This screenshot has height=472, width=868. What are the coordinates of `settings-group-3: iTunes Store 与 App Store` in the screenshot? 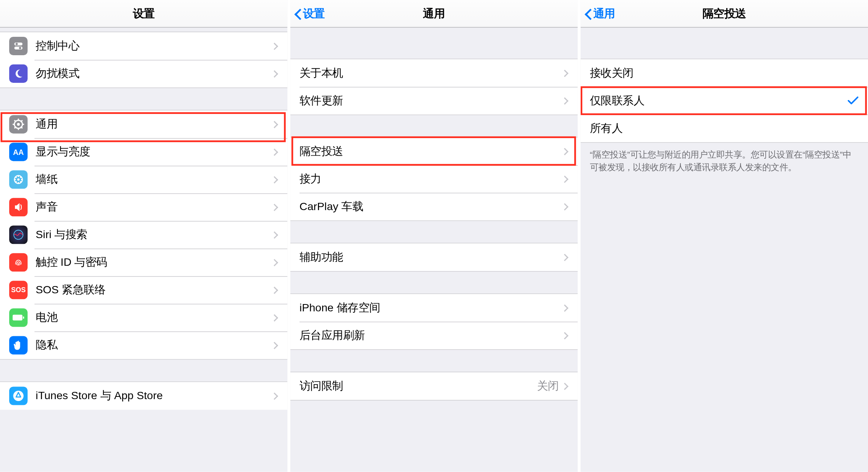 It's located at (144, 396).